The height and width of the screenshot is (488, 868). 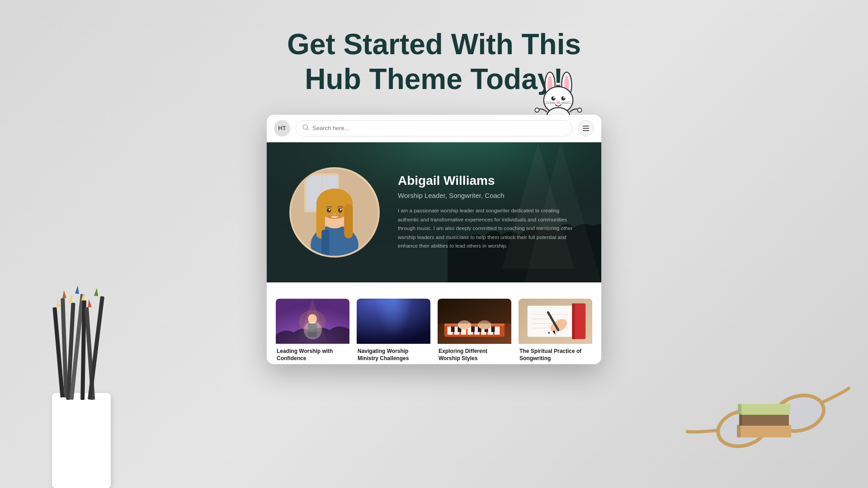 I want to click on card-1-image, so click(x=313, y=321).